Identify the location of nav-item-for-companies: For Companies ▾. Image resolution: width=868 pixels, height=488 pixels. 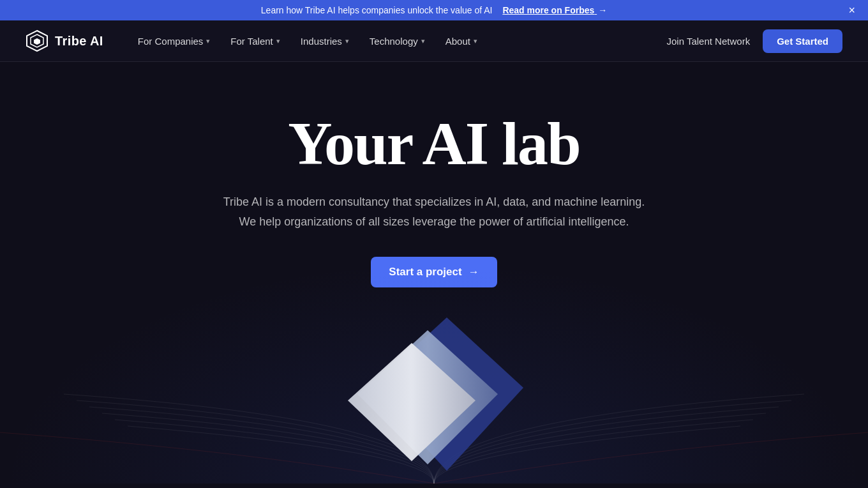
(174, 41).